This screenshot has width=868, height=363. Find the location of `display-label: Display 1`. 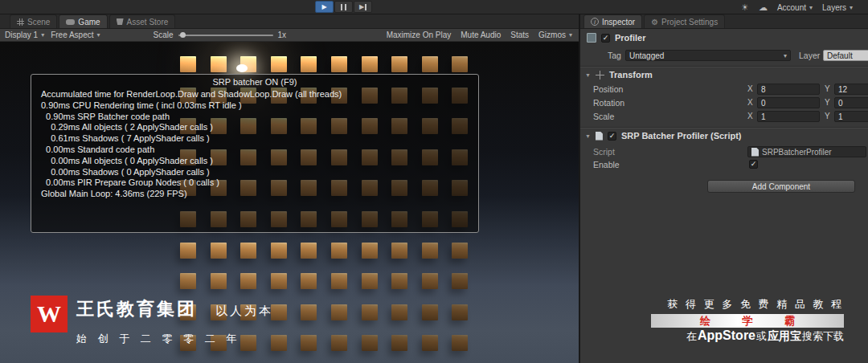

display-label: Display 1 is located at coordinates (21, 35).